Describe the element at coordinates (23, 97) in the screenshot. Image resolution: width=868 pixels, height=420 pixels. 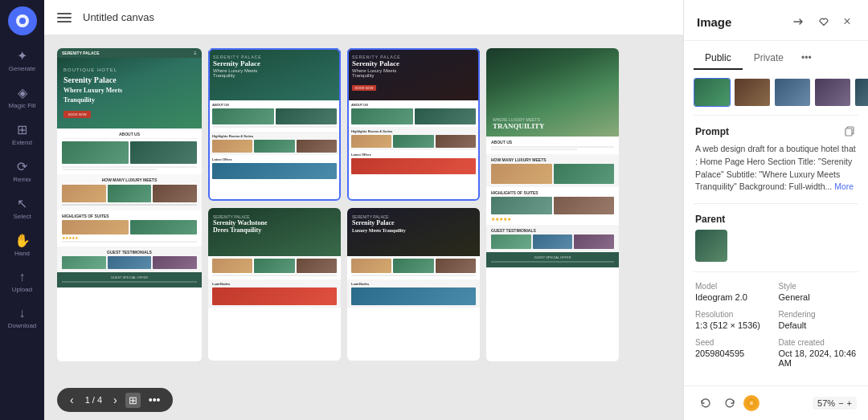
I see `sidebar-item-magic-fill: ◈ Magic Fill` at that location.